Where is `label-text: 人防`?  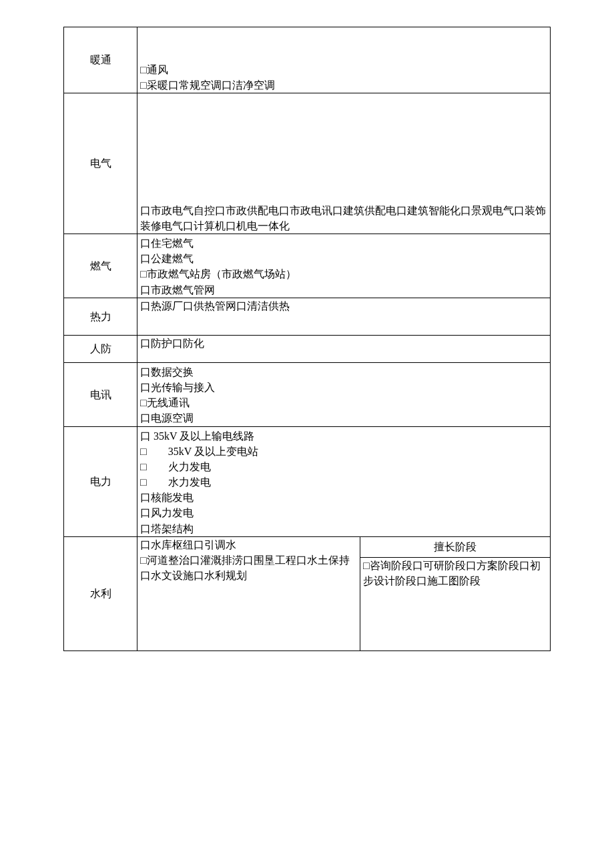
label-text: 人防 is located at coordinates (101, 348).